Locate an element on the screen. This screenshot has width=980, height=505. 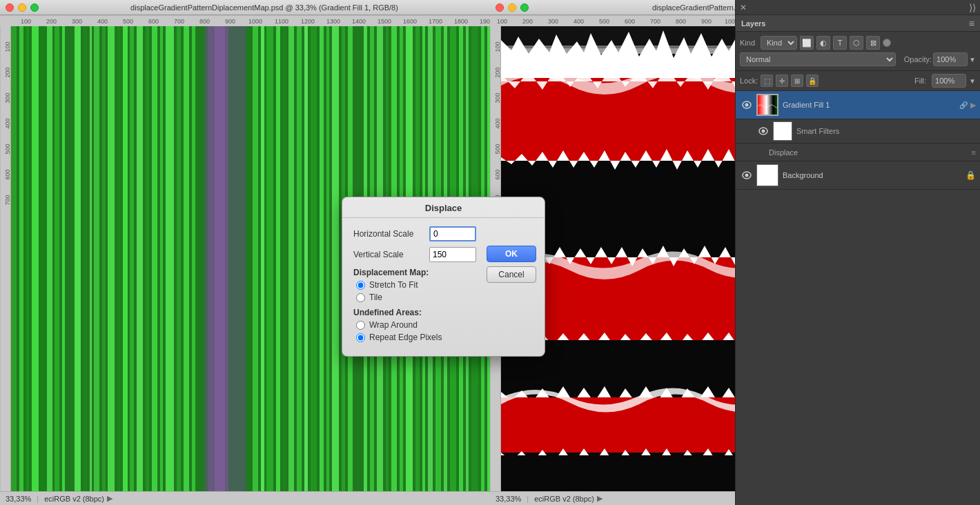
vertical-scale-input is located at coordinates (453, 255).